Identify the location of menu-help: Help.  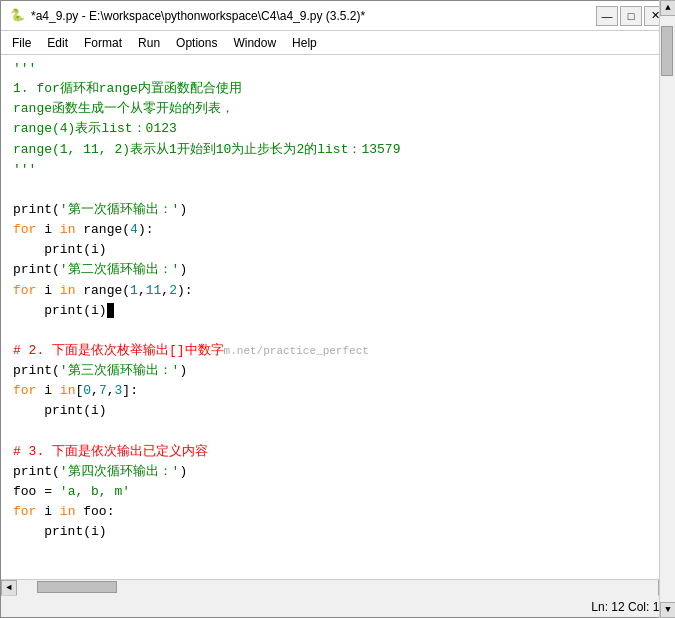
(304, 43).